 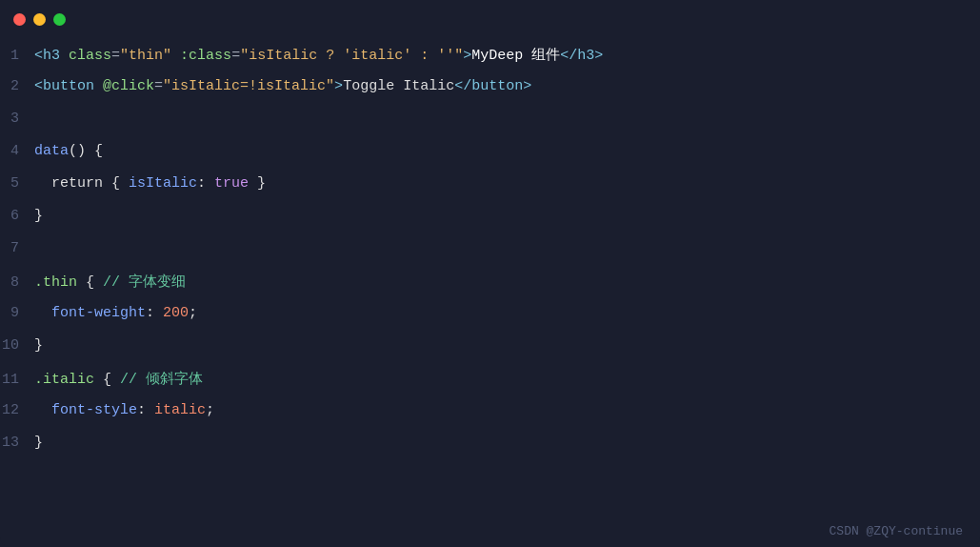 What do you see at coordinates (351, 55) in the screenshot?
I see `code-token: "isItalic ? 'italic' : ''"` at bounding box center [351, 55].